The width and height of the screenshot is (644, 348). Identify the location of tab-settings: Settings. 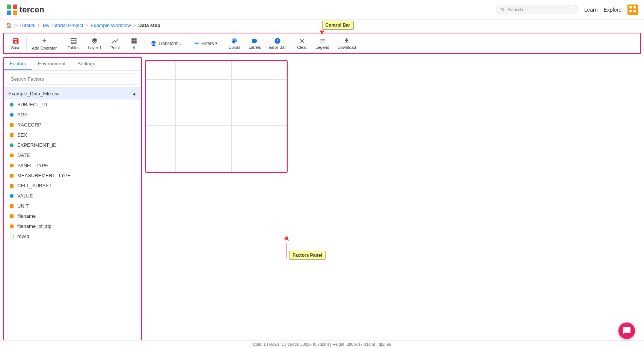
(86, 64).